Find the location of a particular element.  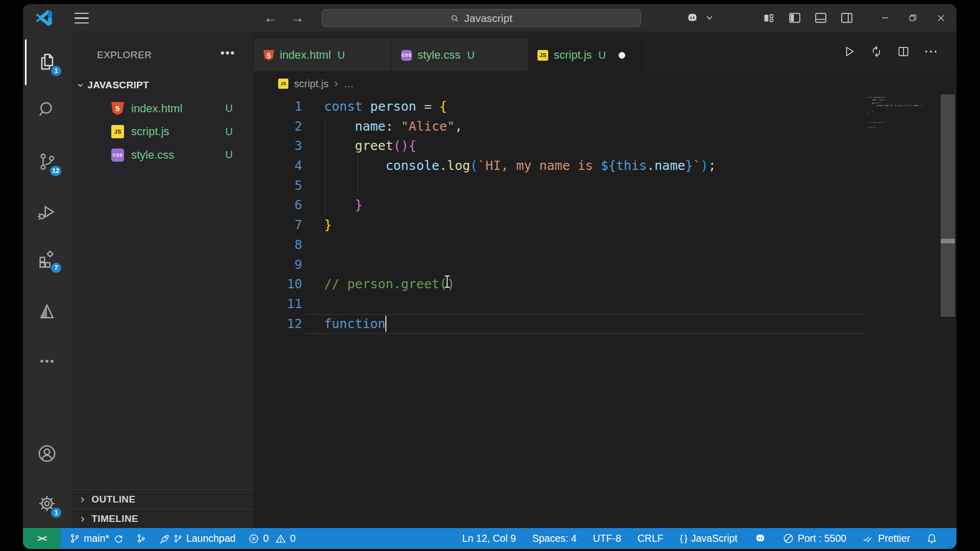

prisma-extension-icon is located at coordinates (47, 312).